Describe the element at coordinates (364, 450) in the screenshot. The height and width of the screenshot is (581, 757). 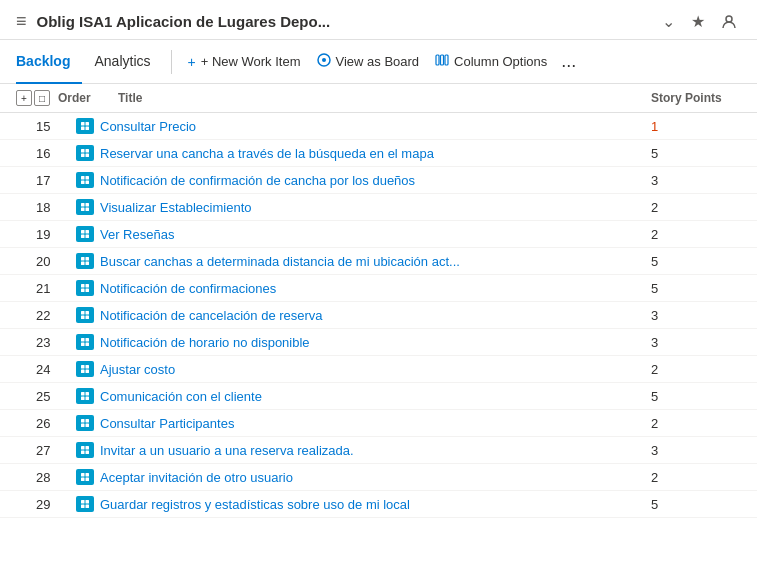
I see `row-title-cell: Invitar a un usuario a una reserva reali…` at that location.